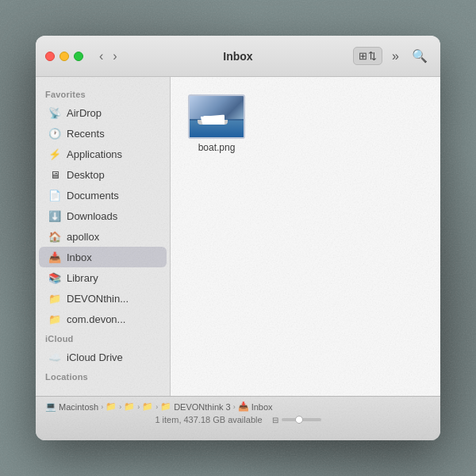 Image resolution: width=476 pixels, height=476 pixels. I want to click on slider-area: ⊟, so click(297, 420).